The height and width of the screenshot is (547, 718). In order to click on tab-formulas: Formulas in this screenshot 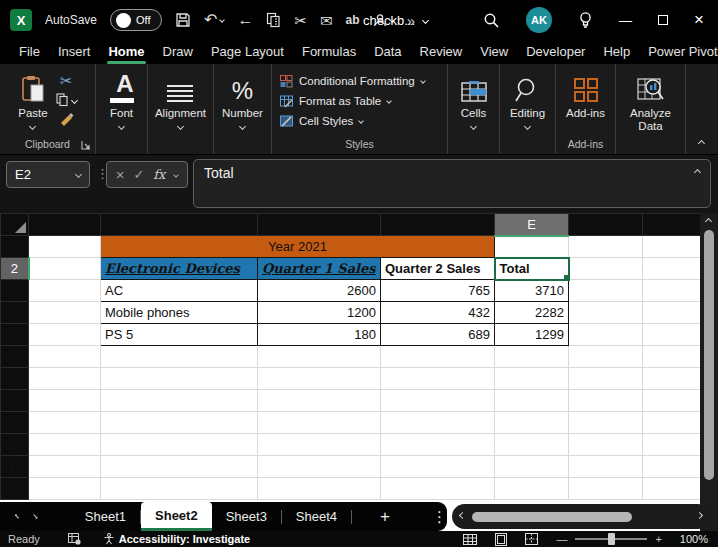, I will do `click(329, 52)`.